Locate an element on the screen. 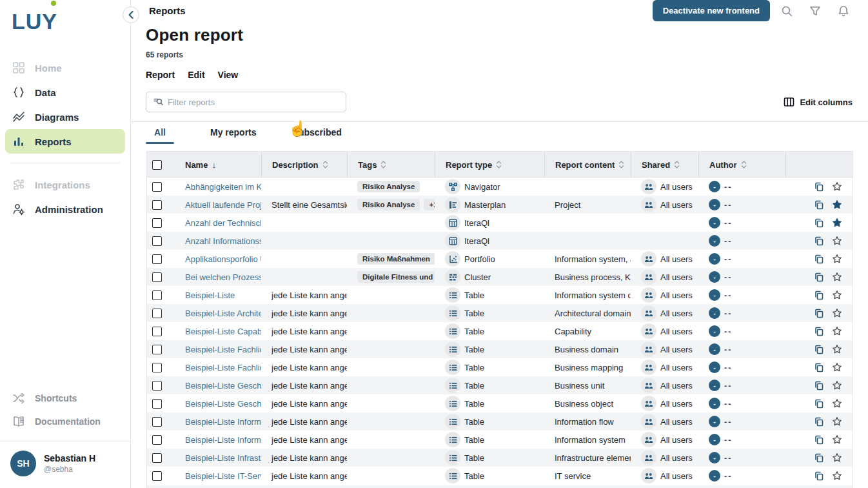 Image resolution: width=868 pixels, height=488 pixels. sidebar-collapse-button is located at coordinates (131, 15).